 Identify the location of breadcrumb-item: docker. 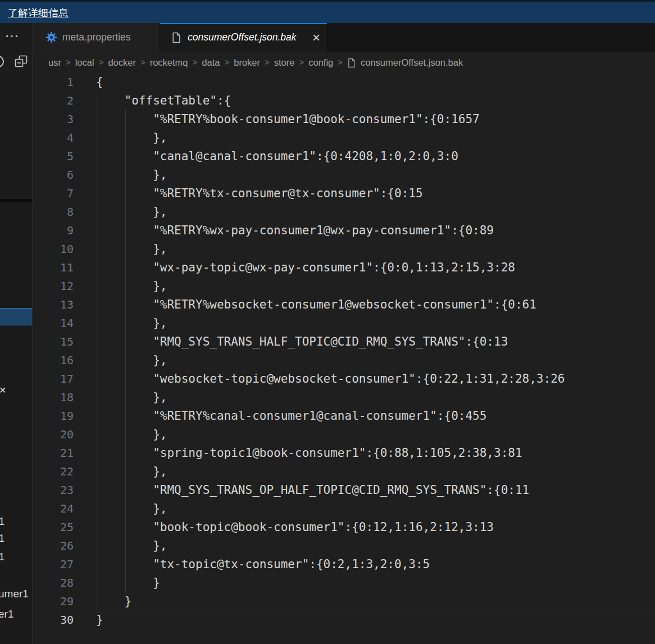
(122, 63).